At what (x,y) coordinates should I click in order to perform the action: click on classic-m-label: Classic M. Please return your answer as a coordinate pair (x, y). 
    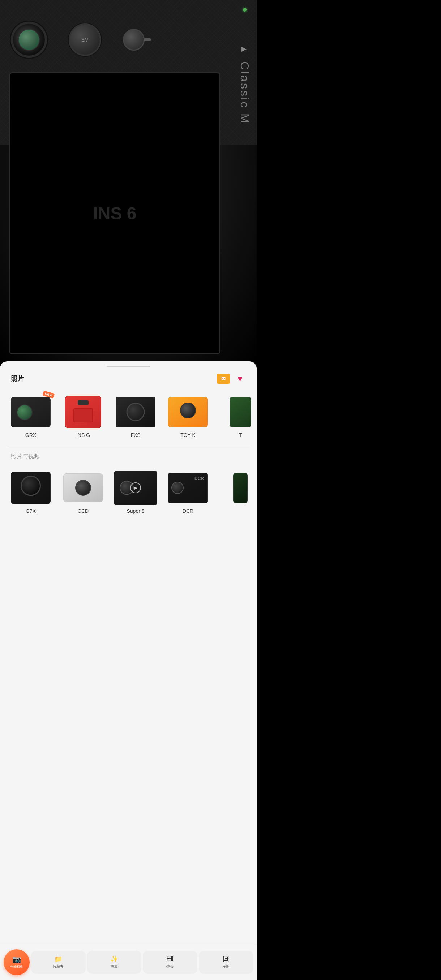
    Looking at the image, I should click on (244, 93).